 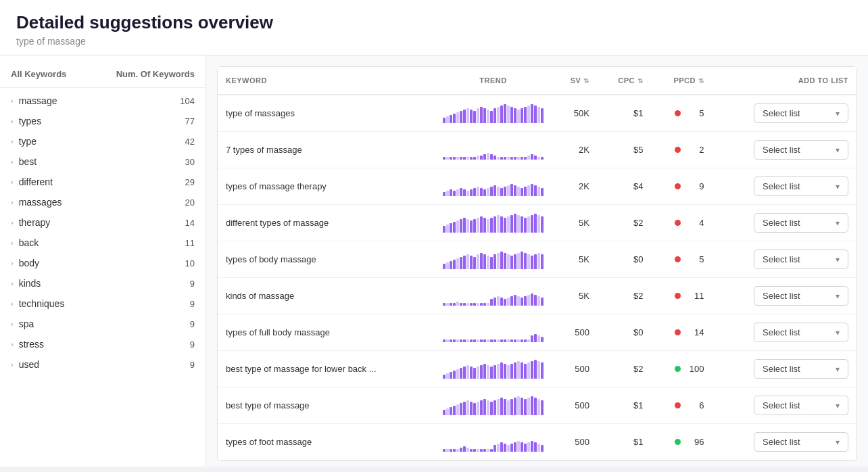 What do you see at coordinates (103, 243) in the screenshot?
I see `sidebar-item-back: › back 11` at bounding box center [103, 243].